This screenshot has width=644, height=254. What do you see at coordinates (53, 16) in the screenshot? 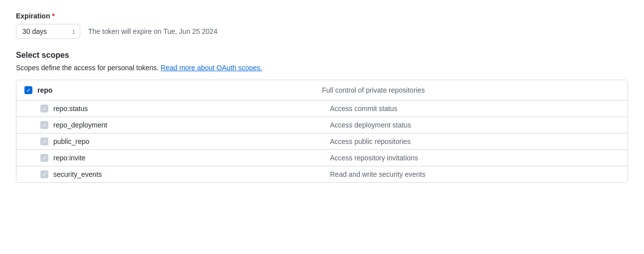
I see `required-indicator: *` at bounding box center [53, 16].